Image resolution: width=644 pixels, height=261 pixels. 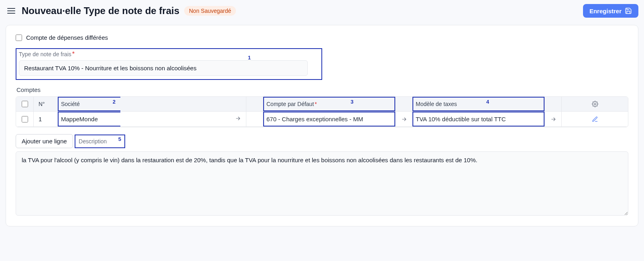 What do you see at coordinates (11, 11) in the screenshot?
I see `menu-icon` at bounding box center [11, 11].